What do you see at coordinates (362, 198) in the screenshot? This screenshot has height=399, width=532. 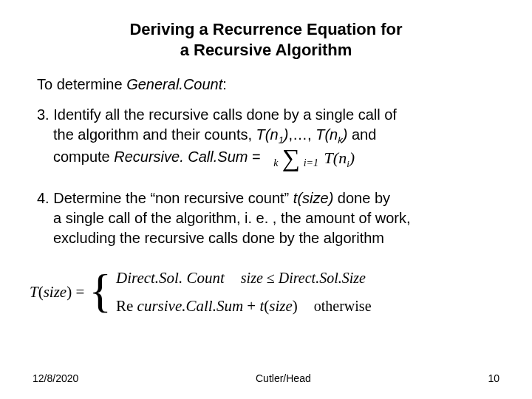 I see `item4-after: done by` at bounding box center [362, 198].